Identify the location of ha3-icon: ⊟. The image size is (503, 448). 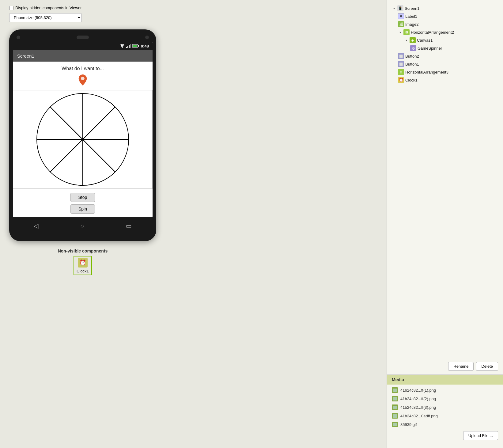
(401, 72).